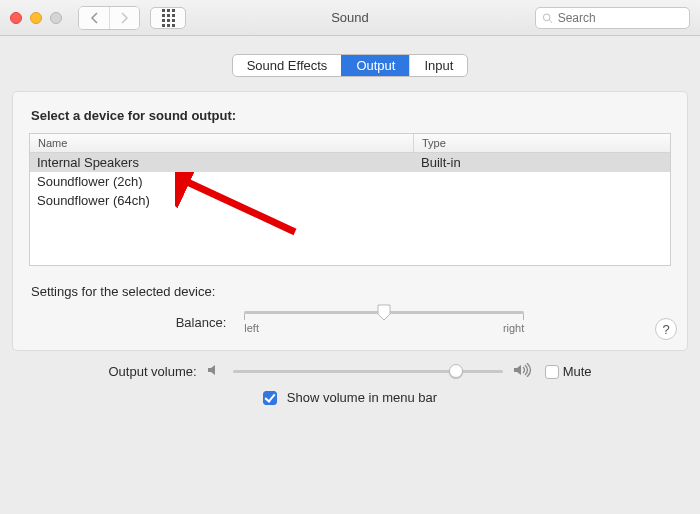  Describe the element at coordinates (514, 328) in the screenshot. I see `balance-right-label: right` at that location.